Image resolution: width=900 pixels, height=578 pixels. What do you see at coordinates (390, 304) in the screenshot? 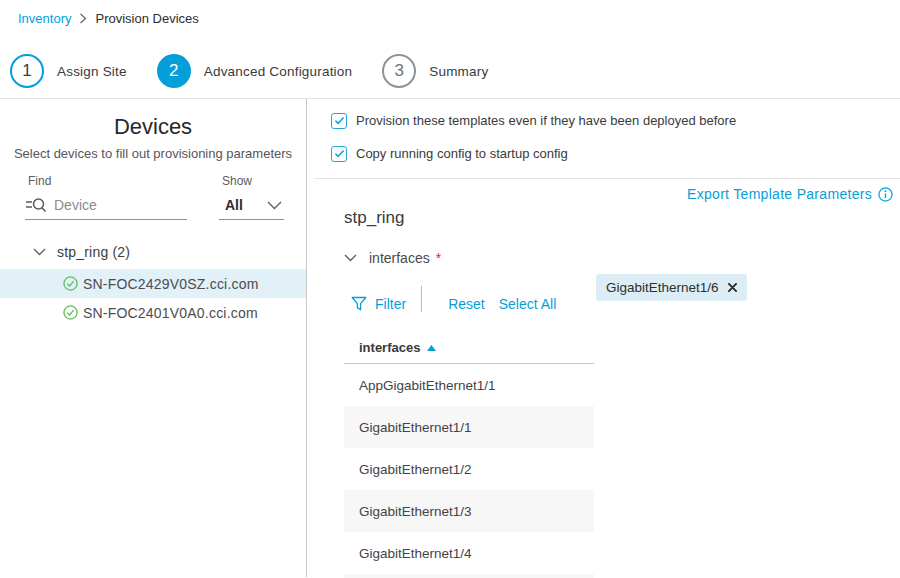
I see `filter-label: Filter` at bounding box center [390, 304].